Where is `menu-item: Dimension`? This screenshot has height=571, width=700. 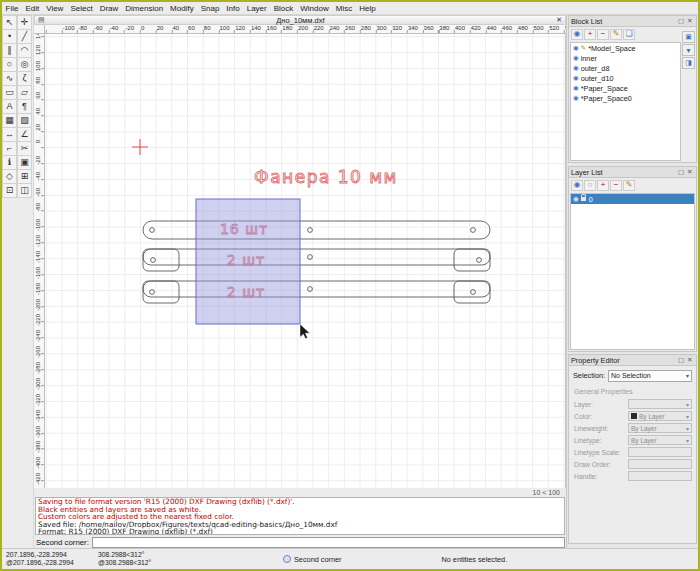 menu-item: Dimension is located at coordinates (144, 8).